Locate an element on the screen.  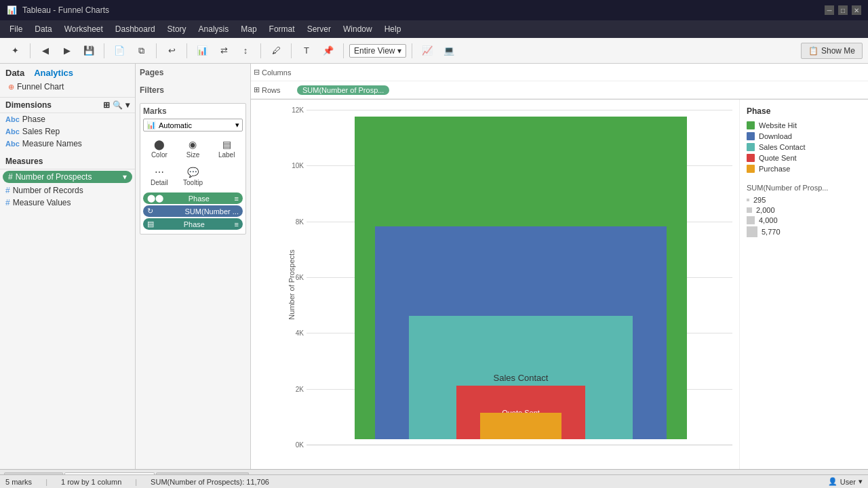
view-fit-dropdown: Entire View ▾ is located at coordinates (378, 51).